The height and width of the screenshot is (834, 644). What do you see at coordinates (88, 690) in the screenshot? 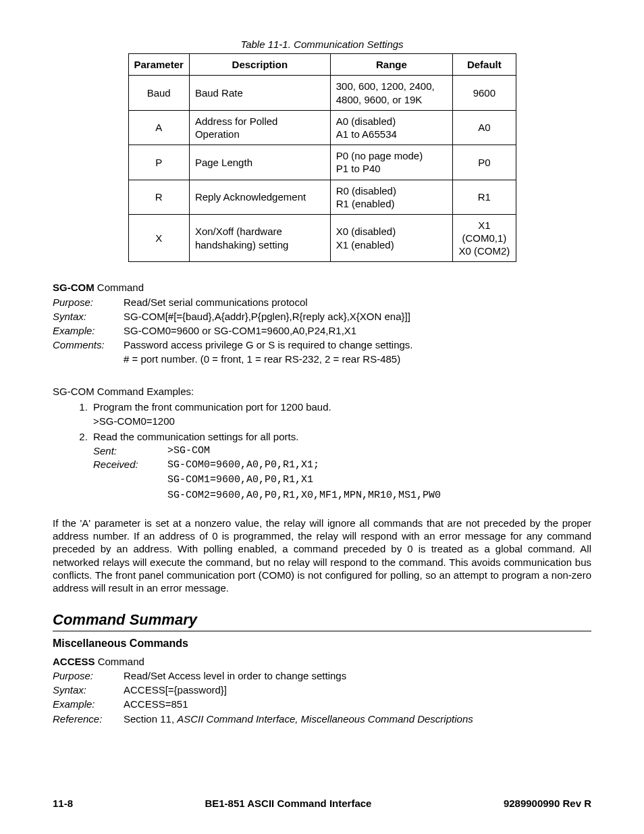
I see `access-syntax-label: Syntax:` at bounding box center [88, 690].